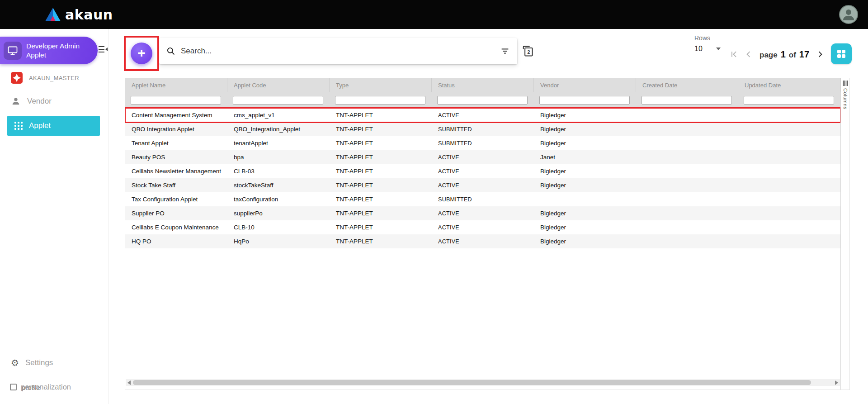  I want to click on cell-status: SUBMITTED, so click(483, 143).